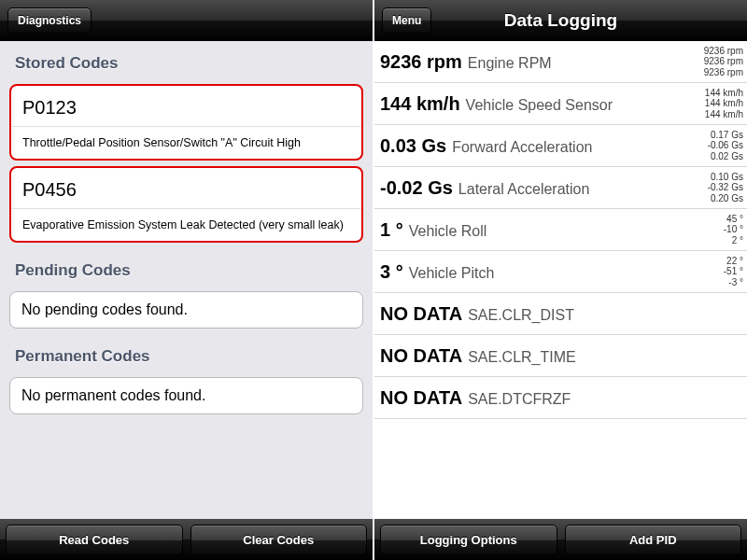 The image size is (747, 560). What do you see at coordinates (469, 539) in the screenshot?
I see `logging-options-button: Logging Options` at bounding box center [469, 539].